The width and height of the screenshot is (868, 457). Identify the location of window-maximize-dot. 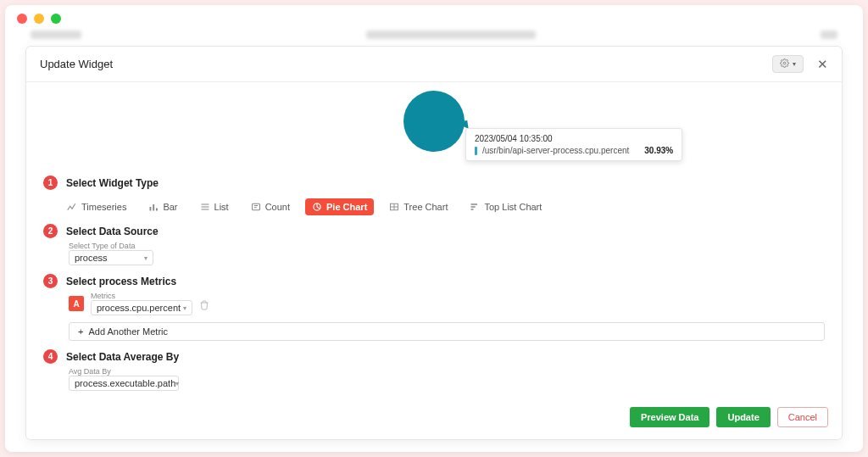
(56, 19).